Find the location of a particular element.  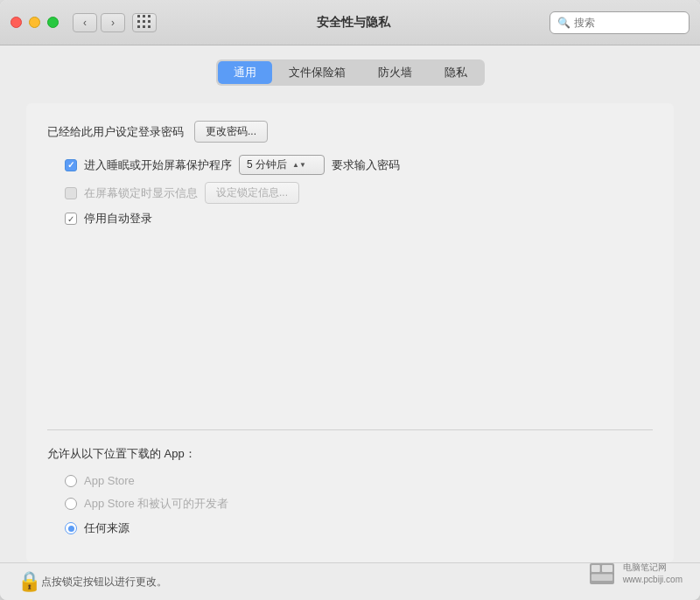

password-row: 已经给此用户设定登录密码 更改密码... is located at coordinates (350, 131).